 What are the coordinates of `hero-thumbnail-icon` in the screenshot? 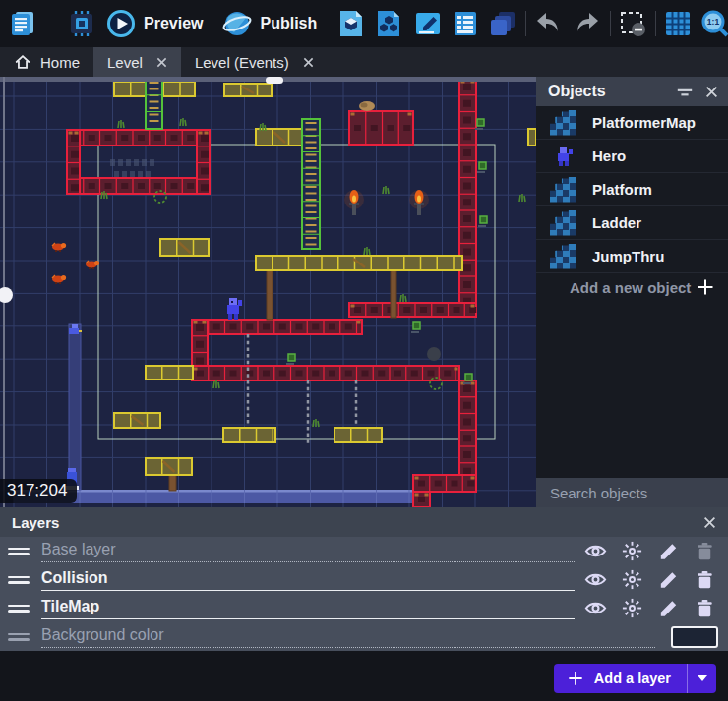 It's located at (563, 156).